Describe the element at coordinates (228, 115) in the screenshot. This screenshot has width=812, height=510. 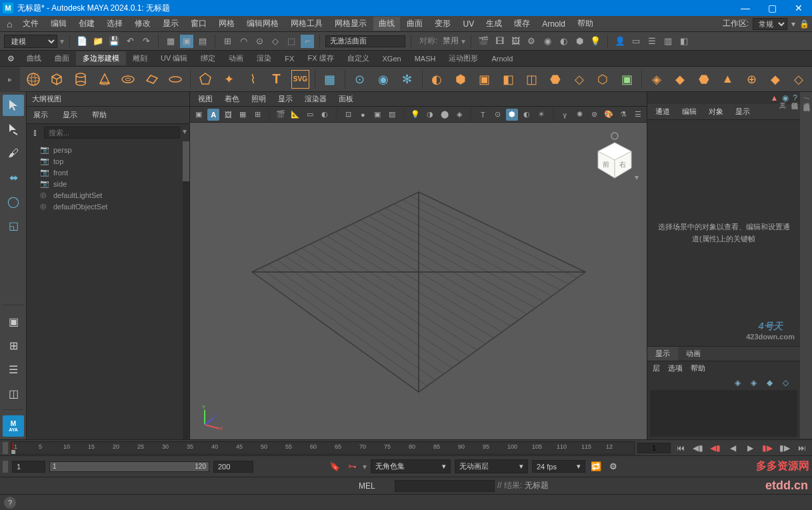
I see `vp-image-icon: 🖼` at that location.